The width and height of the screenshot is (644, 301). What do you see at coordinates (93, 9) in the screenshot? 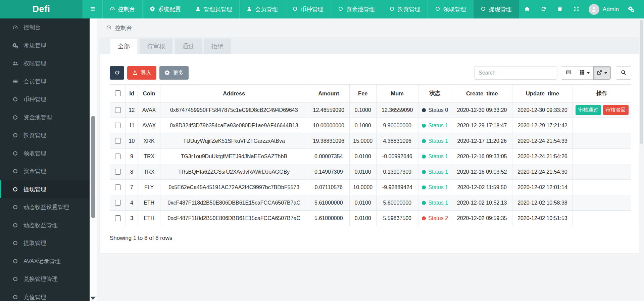
I see `menu-icon` at bounding box center [93, 9].